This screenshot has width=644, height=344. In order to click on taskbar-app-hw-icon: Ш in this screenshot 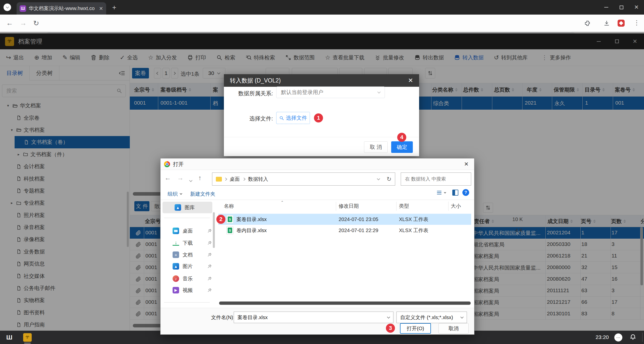, I will do `click(9, 337)`.